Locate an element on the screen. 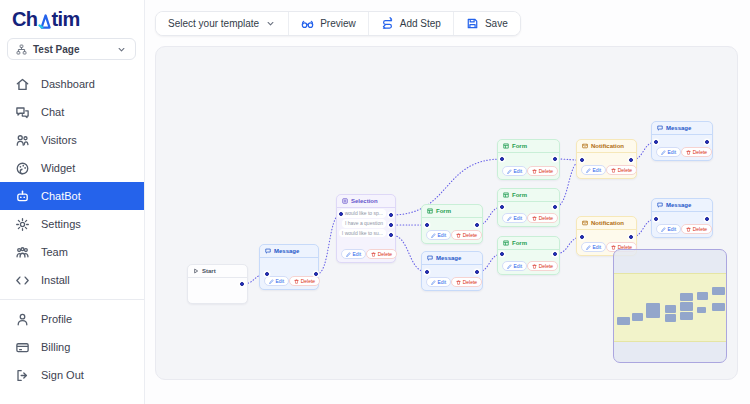  edit-label: Edit is located at coordinates (518, 172).